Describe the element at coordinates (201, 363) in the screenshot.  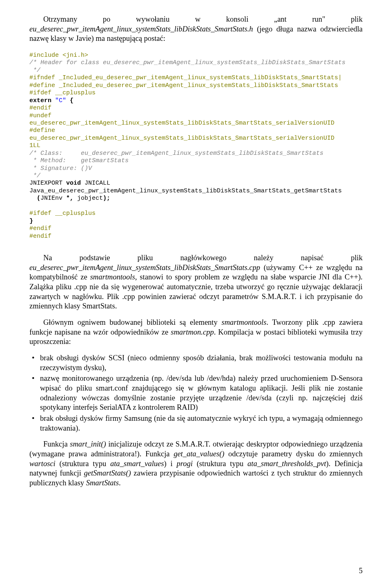
I see `list-item: brak obsługi dysków SCSI (nieco odmienny…` at that location.